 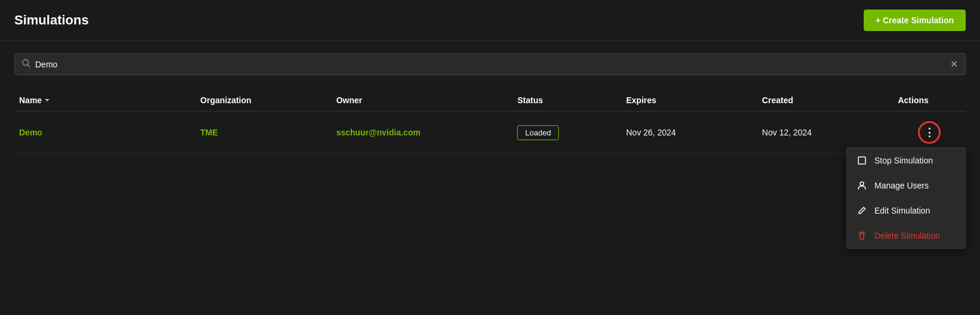 What do you see at coordinates (538, 132) in the screenshot?
I see `status-badge: Loaded` at bounding box center [538, 132].